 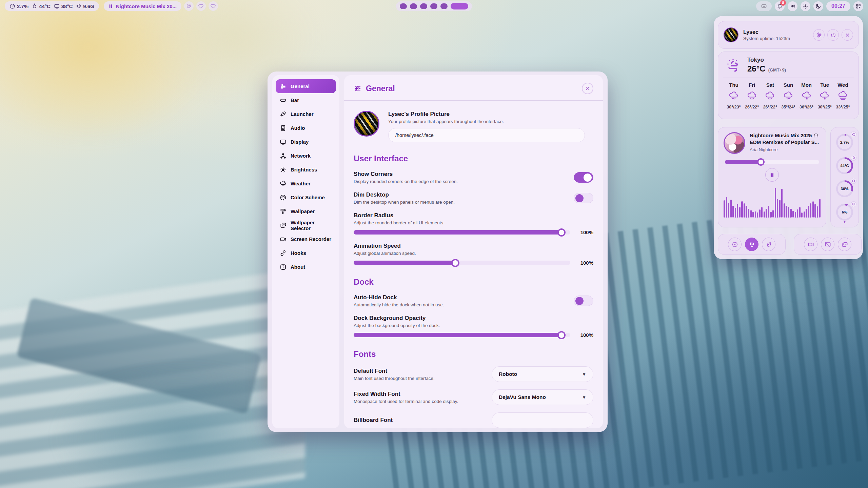 What do you see at coordinates (306, 211) in the screenshot?
I see `sidebar-item-wallpaper: Wallpaper` at bounding box center [306, 211].